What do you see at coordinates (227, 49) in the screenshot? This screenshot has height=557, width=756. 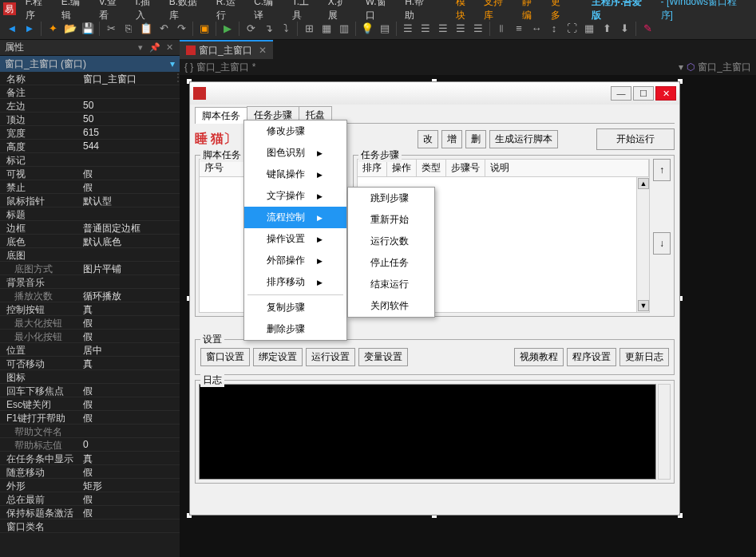 I see `editor-tab: 窗口_主窗口 ✕` at bounding box center [227, 49].